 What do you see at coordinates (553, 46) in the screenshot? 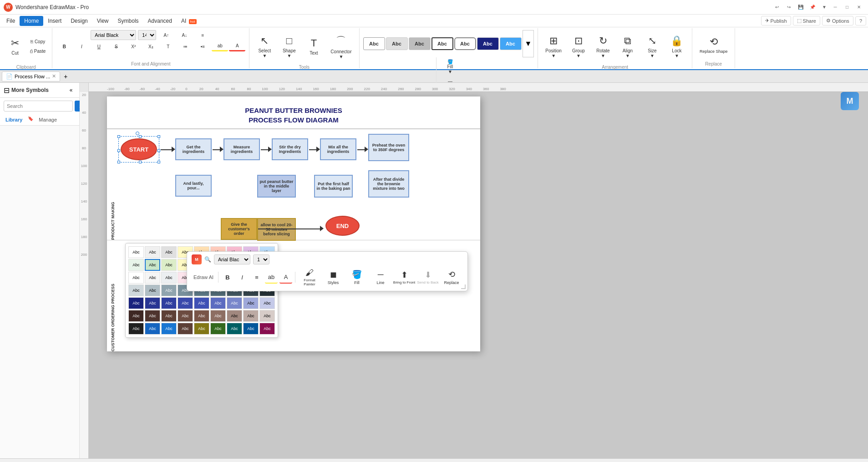
I see `position-btn: ⊞ Position ▼` at bounding box center [553, 46].